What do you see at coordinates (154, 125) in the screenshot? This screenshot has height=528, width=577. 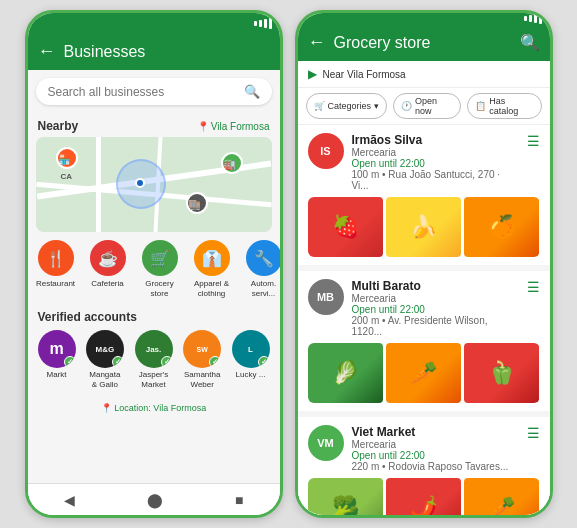 I see `nearby-header: Nearby 📍 Vila Formosa` at bounding box center [154, 125].